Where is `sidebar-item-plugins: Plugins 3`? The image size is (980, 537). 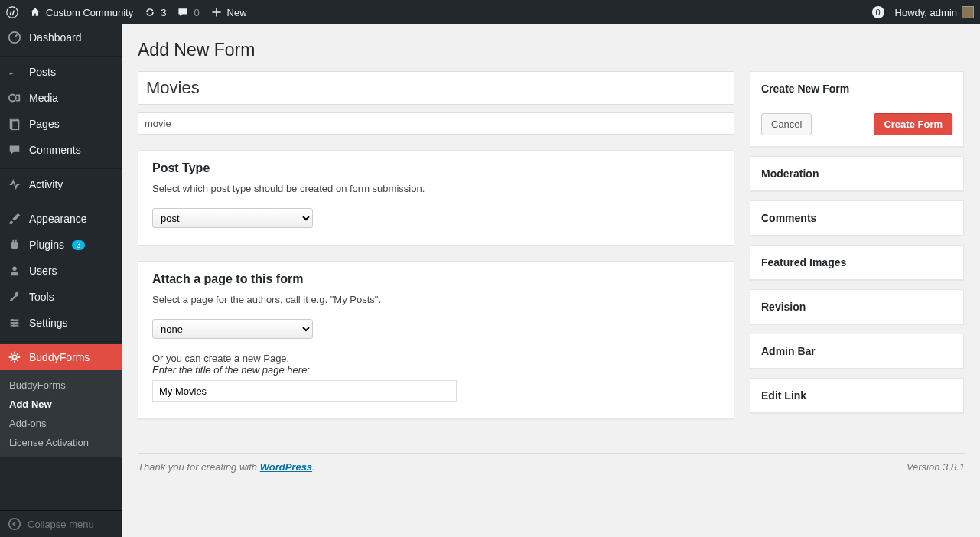
sidebar-item-plugins: Plugins 3 is located at coordinates (61, 245).